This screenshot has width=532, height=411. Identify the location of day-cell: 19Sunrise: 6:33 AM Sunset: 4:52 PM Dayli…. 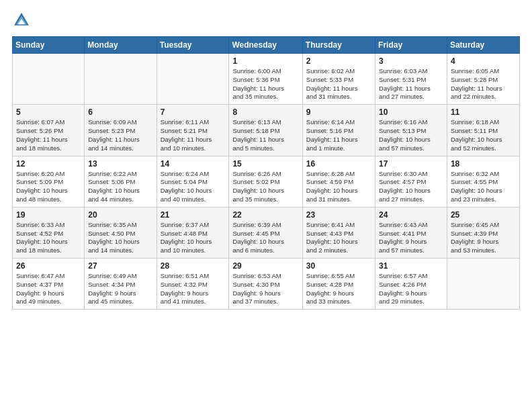
(48, 232).